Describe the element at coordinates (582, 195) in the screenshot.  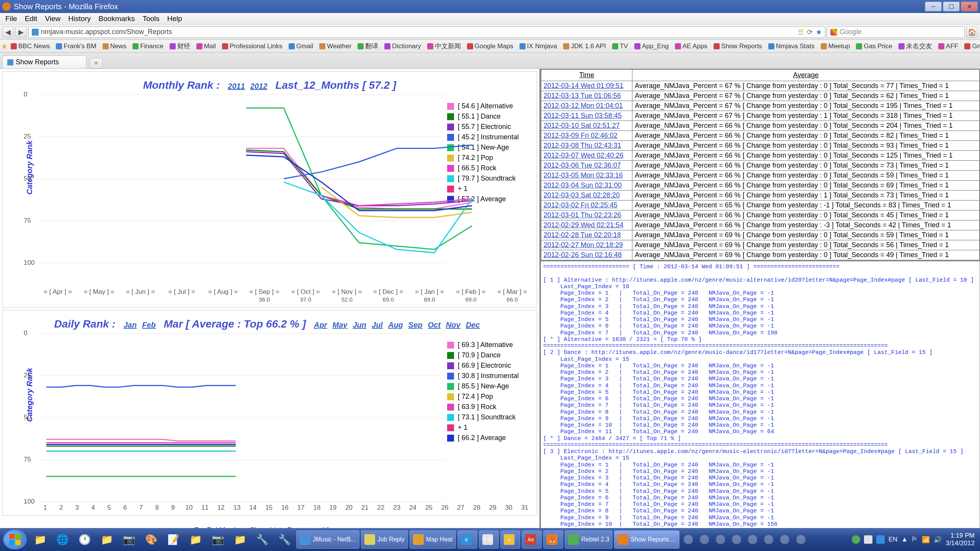
I see `time-link: 2012-03-03 Sat 02:28:20` at that location.